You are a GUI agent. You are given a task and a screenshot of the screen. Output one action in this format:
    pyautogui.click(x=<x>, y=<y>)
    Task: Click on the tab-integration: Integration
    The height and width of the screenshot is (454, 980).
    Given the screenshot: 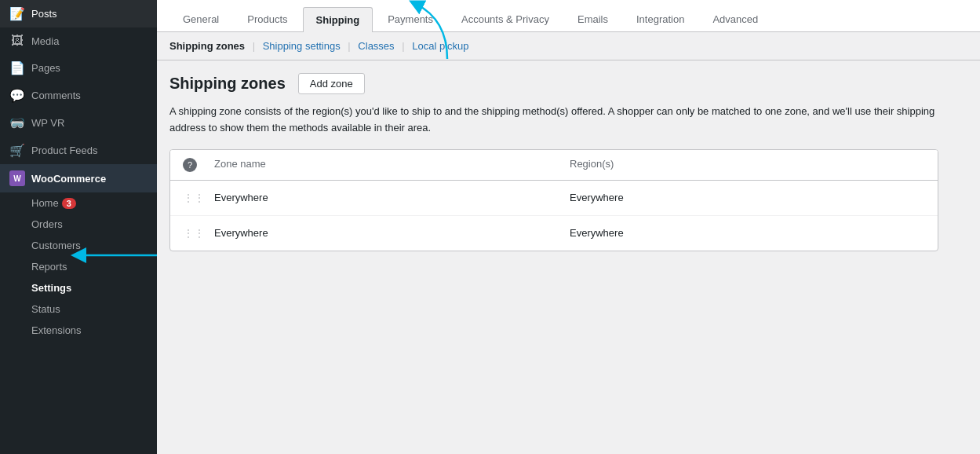 What is the action you would take?
    pyautogui.click(x=661, y=19)
    